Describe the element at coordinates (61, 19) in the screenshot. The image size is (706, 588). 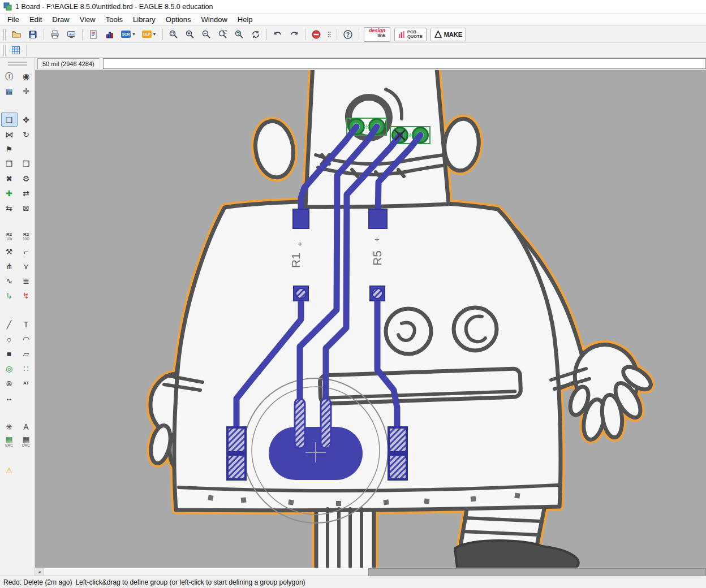
I see `menu-draw: Draw` at that location.